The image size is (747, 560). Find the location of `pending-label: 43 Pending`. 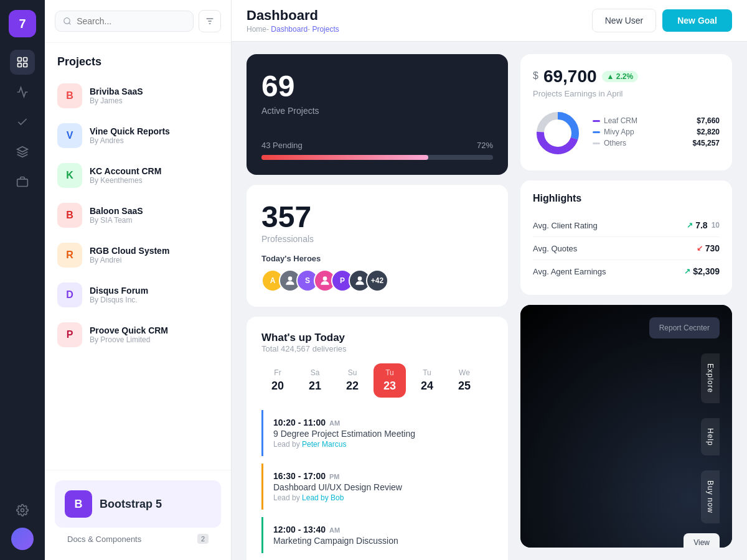

pending-label: 43 Pending is located at coordinates (282, 146).